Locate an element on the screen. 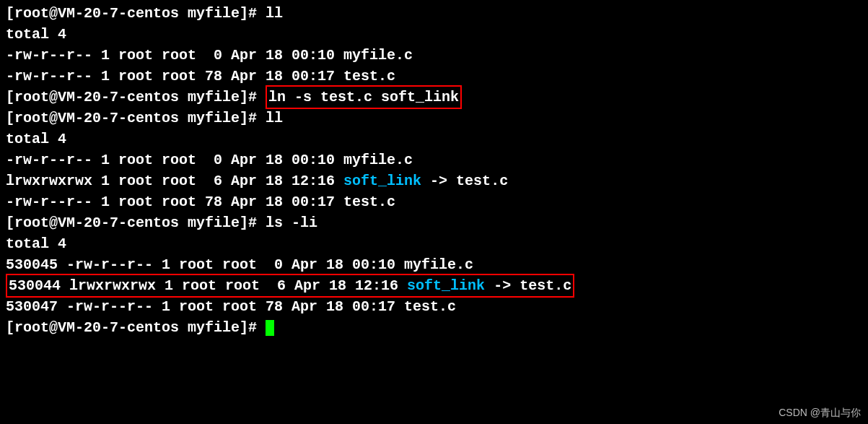 The width and height of the screenshot is (868, 424). command-text: ls -li is located at coordinates (291, 222).